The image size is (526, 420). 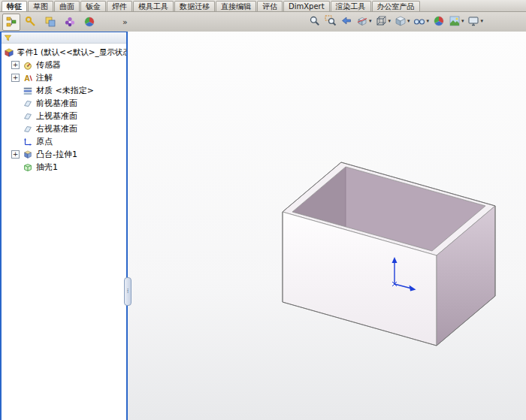 What do you see at coordinates (64, 167) in the screenshot?
I see `tree-item: 抽壳1` at bounding box center [64, 167].